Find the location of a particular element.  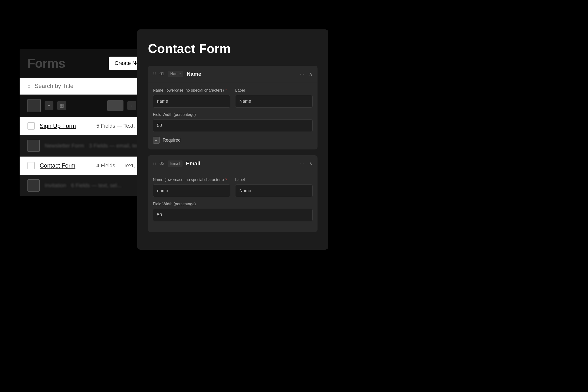

form-thumb is located at coordinates (34, 146).